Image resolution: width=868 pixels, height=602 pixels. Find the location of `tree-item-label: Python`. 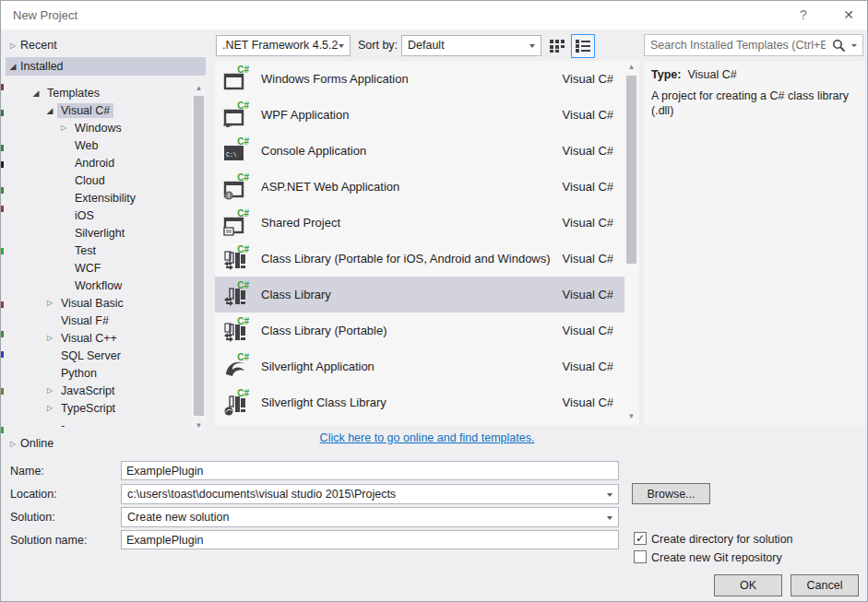

tree-item-label: Python is located at coordinates (79, 373).